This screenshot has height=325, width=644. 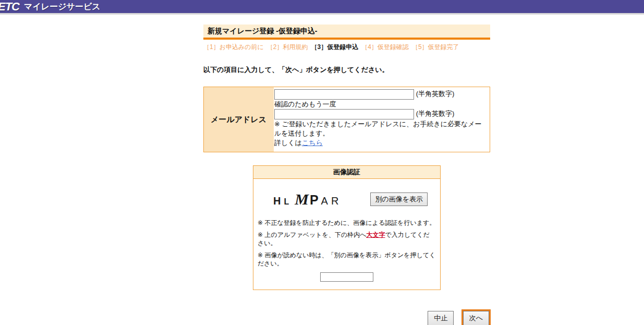 I want to click on captcha-box: 画像認証 HLMPAR 別の画像を表示 ※ 不正な登録を防止するために、画像によ…, so click(x=347, y=227).